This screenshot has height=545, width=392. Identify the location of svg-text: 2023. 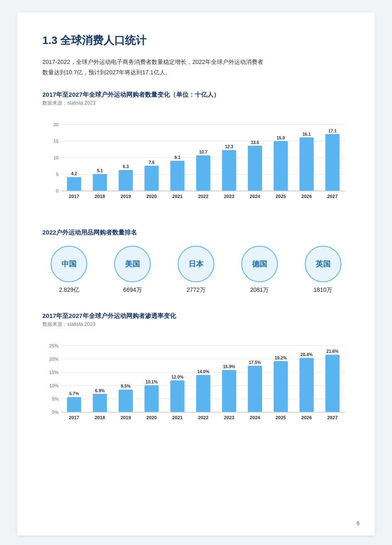
(229, 196).